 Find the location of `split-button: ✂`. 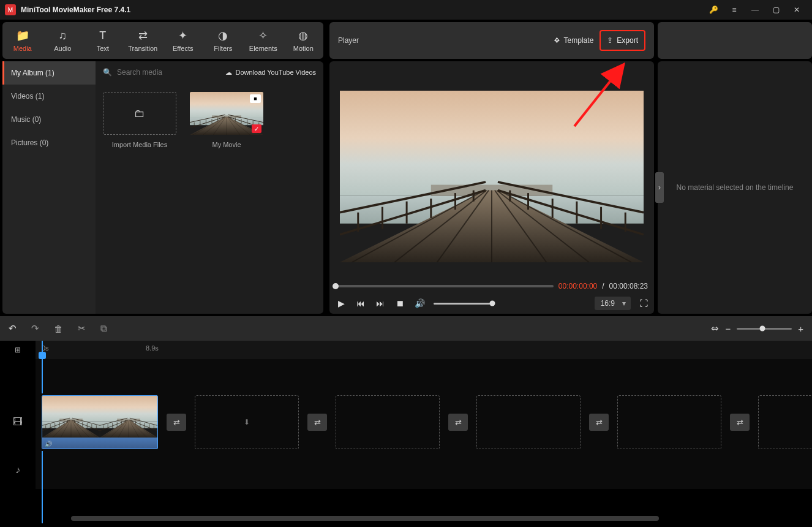

split-button: ✂ is located at coordinates (82, 328).